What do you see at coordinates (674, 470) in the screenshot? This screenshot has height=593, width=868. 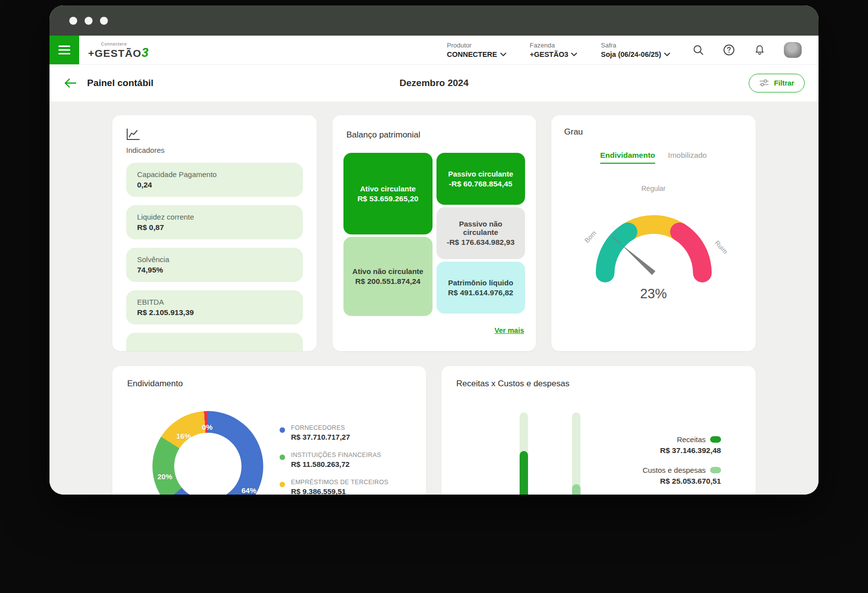 I see `legend-label: Custos e despesas` at bounding box center [674, 470].